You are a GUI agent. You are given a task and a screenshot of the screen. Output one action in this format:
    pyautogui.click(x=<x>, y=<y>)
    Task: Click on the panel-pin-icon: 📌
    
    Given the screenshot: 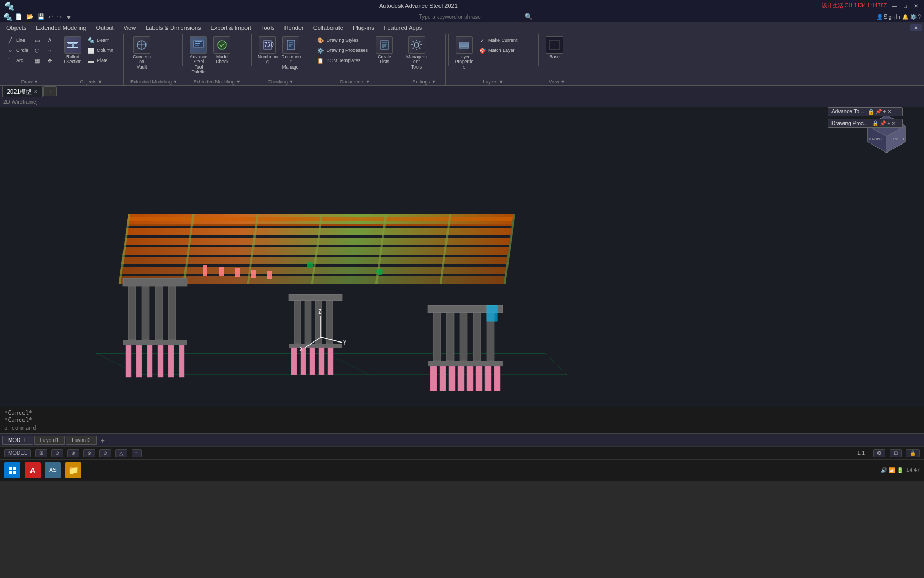 What is the action you would take?
    pyautogui.click(x=879, y=111)
    